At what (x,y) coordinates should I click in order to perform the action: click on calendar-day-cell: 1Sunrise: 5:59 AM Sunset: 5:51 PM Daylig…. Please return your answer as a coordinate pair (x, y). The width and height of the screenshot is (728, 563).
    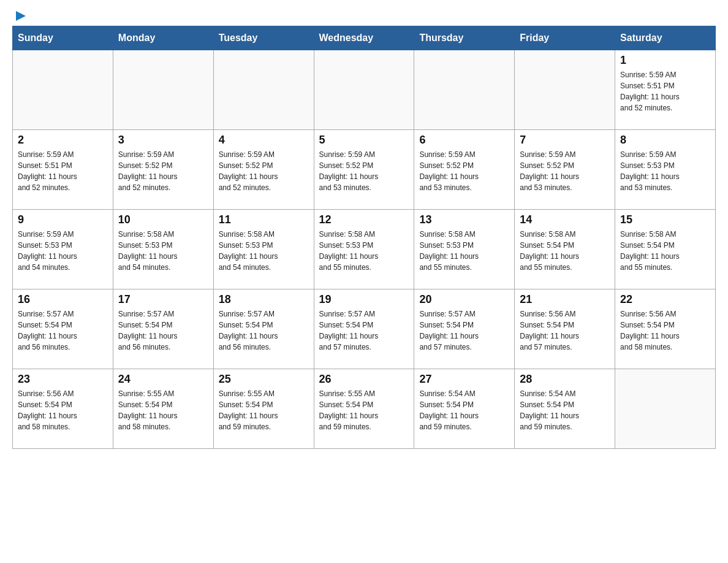
    Looking at the image, I should click on (665, 90).